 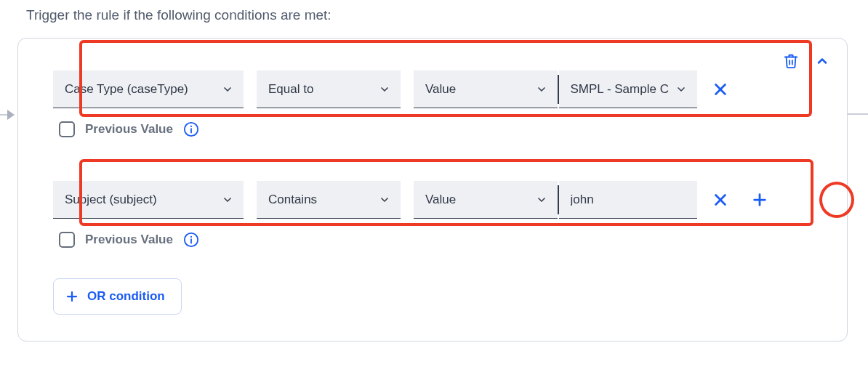 What do you see at coordinates (806, 61) in the screenshot?
I see `panel-actions` at bounding box center [806, 61].